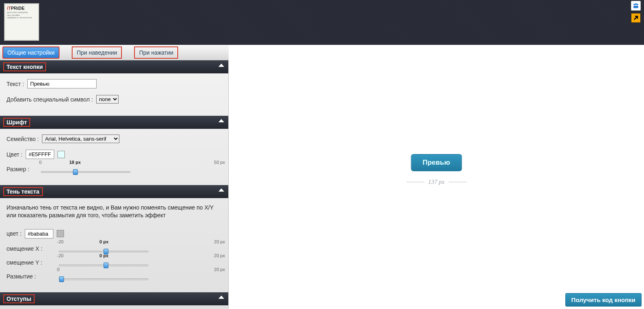 This screenshot has width=644, height=309. What do you see at coordinates (27, 249) in the screenshot?
I see `offx-label: смещение X :` at bounding box center [27, 249].